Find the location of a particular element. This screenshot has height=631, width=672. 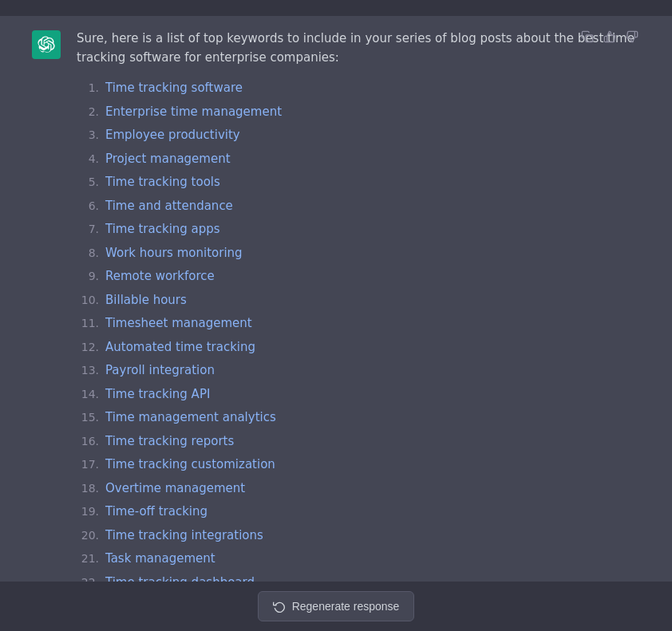

copy-button is located at coordinates (587, 37).